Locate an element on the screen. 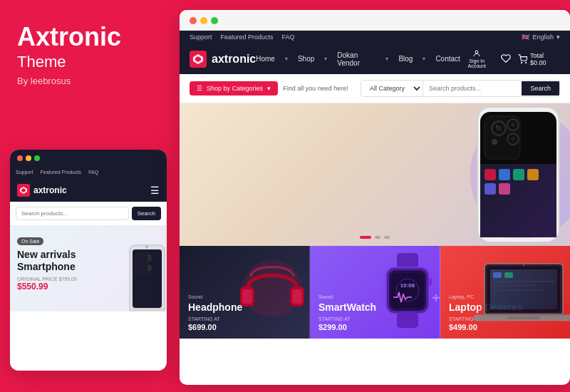 This screenshot has height=392, width=570. hero-dot-nav is located at coordinates (375, 237).